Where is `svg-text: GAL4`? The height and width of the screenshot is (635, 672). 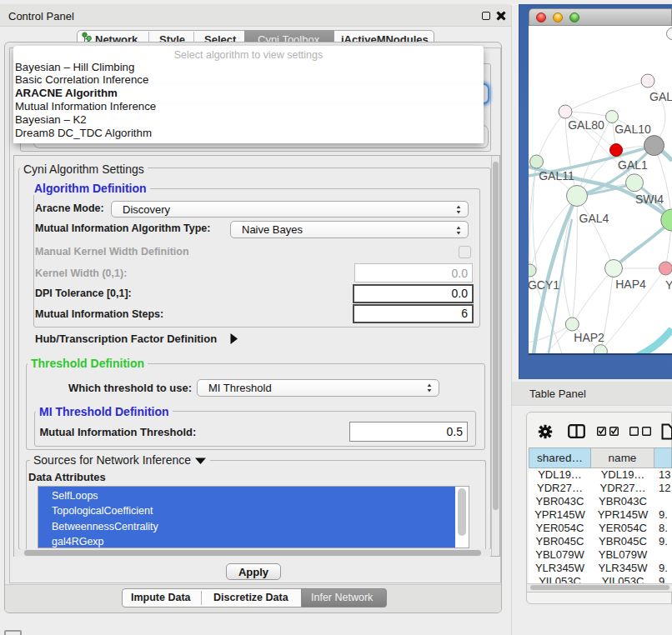
svg-text: GAL4 is located at coordinates (594, 218).